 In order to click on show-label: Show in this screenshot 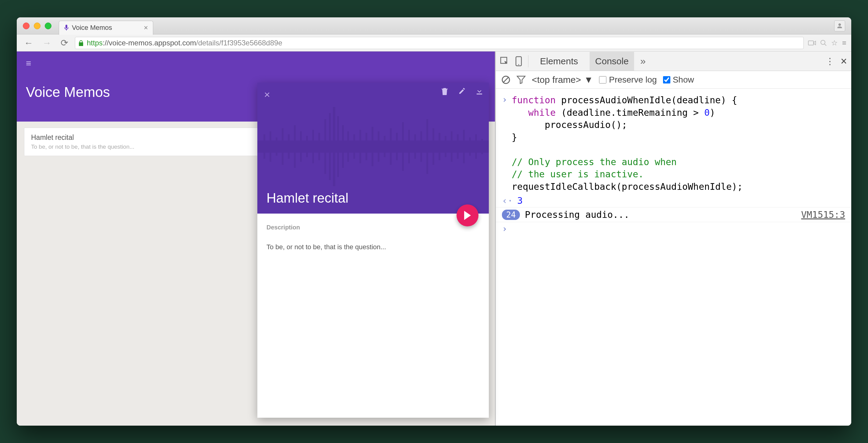, I will do `click(683, 80)`.